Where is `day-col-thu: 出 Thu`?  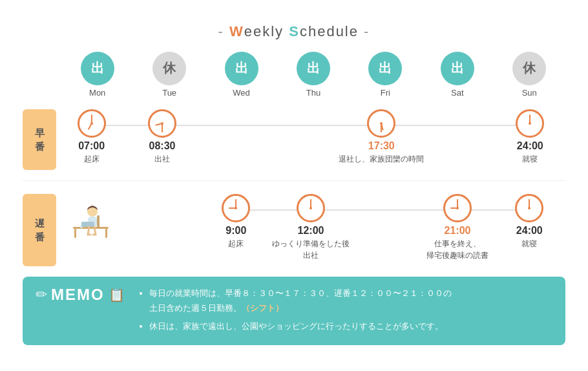 day-col-thu: 出 Thu is located at coordinates (313, 75).